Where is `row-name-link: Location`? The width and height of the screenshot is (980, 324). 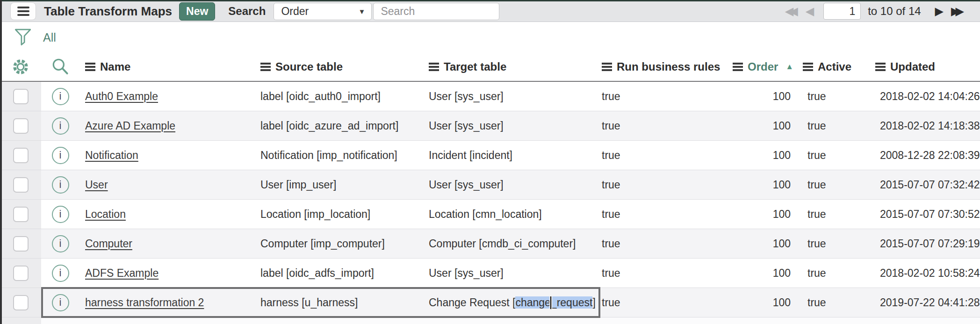 row-name-link: Location is located at coordinates (106, 214).